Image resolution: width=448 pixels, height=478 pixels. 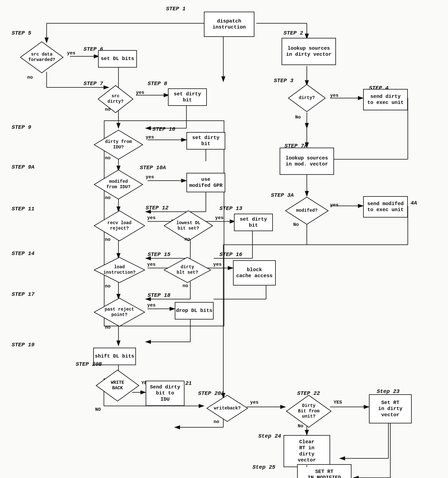 I want to click on send-dirty-exec-box: send dirtyto exec unit, so click(x=386, y=100).